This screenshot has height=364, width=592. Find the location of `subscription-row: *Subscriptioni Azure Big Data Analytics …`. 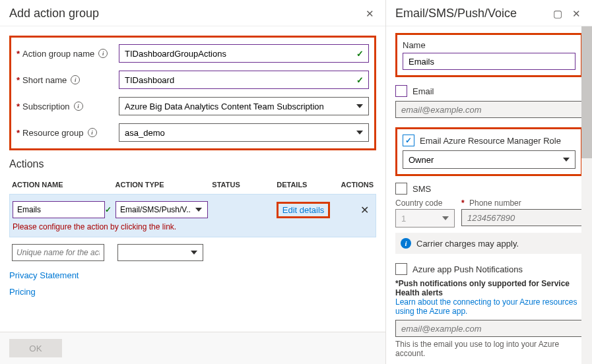

subscription-row: *Subscriptioni Azure Big Data Analytics … is located at coordinates (193, 106).